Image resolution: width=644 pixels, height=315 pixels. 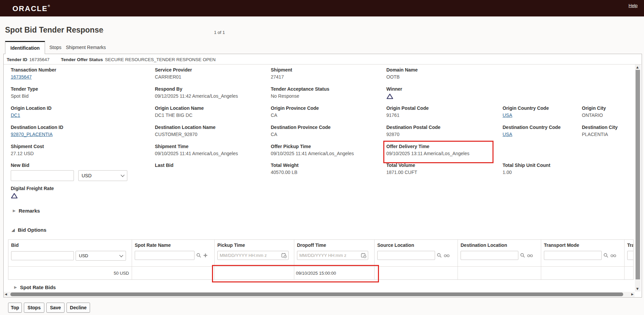 I want to click on col-header-pickup-time: Pickup Time, so click(x=255, y=253).